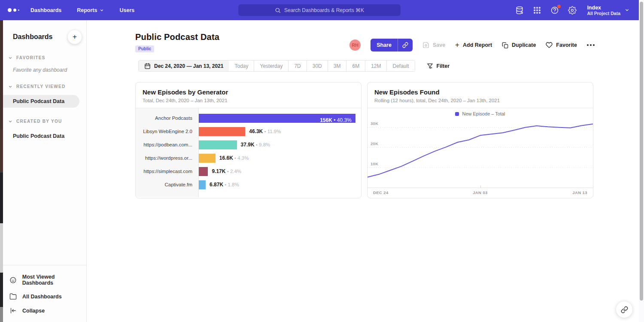  Describe the element at coordinates (280, 118) in the screenshot. I see `bar-row: 156K • 40.3%` at that location.